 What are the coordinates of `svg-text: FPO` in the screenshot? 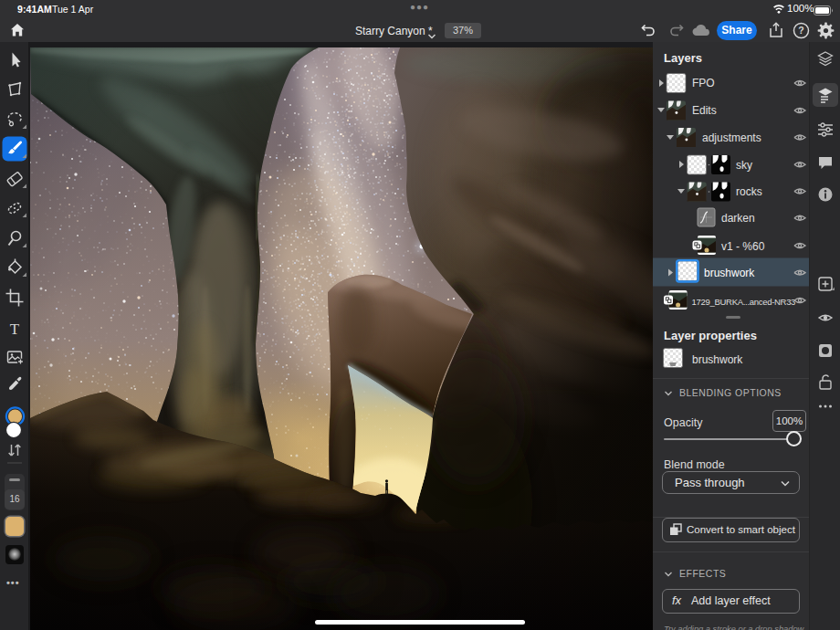 It's located at (703, 83).